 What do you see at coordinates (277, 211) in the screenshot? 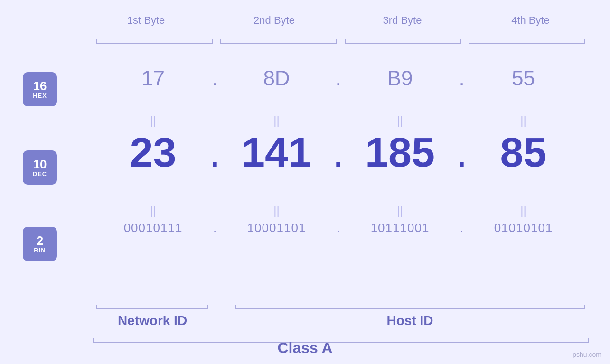
I see `equals-2-2: ||` at bounding box center [277, 211].